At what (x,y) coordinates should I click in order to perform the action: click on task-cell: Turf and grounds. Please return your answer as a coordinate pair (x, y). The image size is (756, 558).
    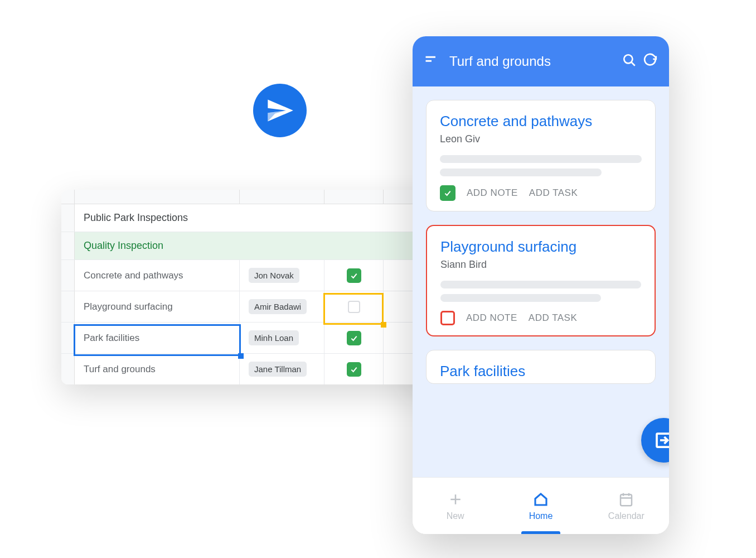
    Looking at the image, I should click on (157, 369).